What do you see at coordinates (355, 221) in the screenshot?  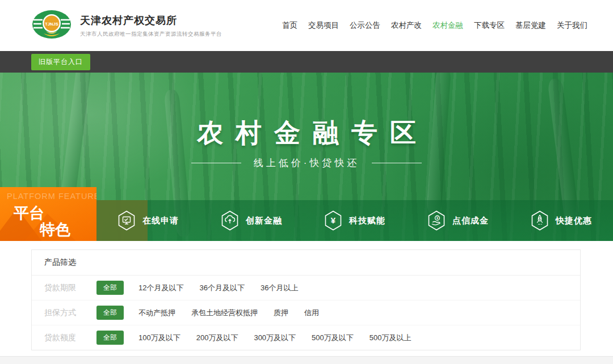 I see `feature-tab-2: ¥科技赋能` at bounding box center [355, 221].